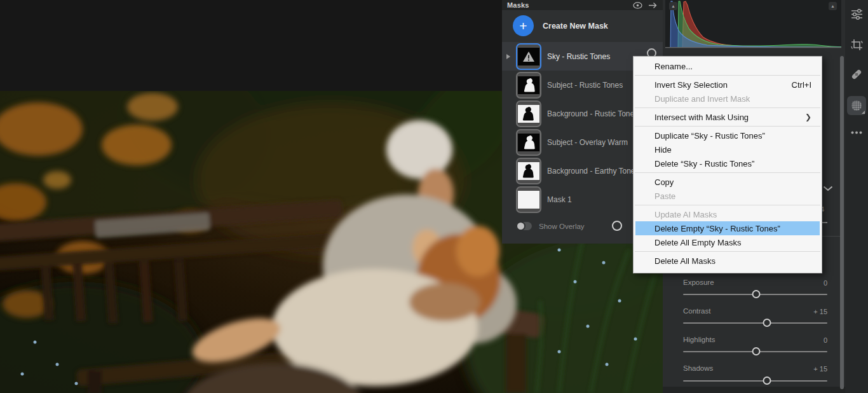  I want to click on menu-item-duplicate-sky-rustic-tones: Duplicate “Sky - Rustic Tones”, so click(728, 135).